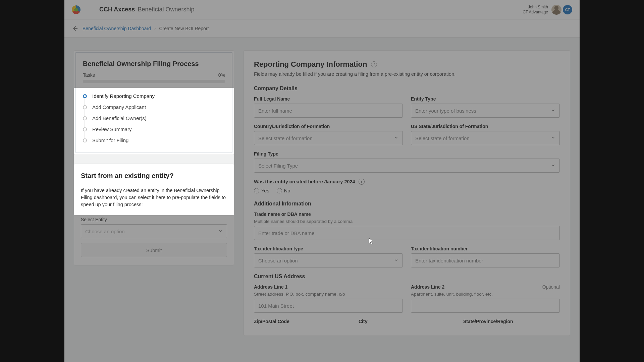 This screenshot has height=362, width=644. What do you see at coordinates (184, 28) in the screenshot?
I see `breadcrumb-current: Create New BOI Report` at bounding box center [184, 28].